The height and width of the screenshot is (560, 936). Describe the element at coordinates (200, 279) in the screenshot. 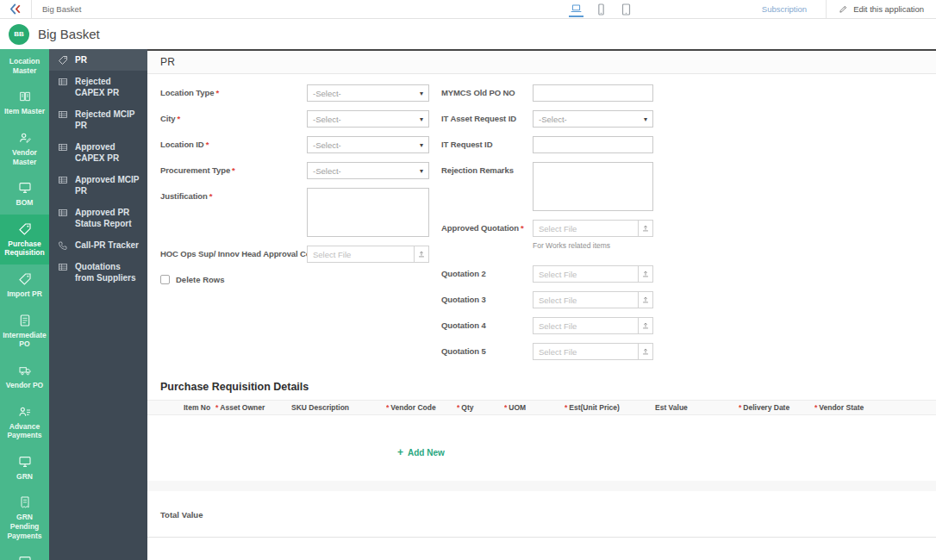

I see `delete-rows-label: Delete Rows` at that location.